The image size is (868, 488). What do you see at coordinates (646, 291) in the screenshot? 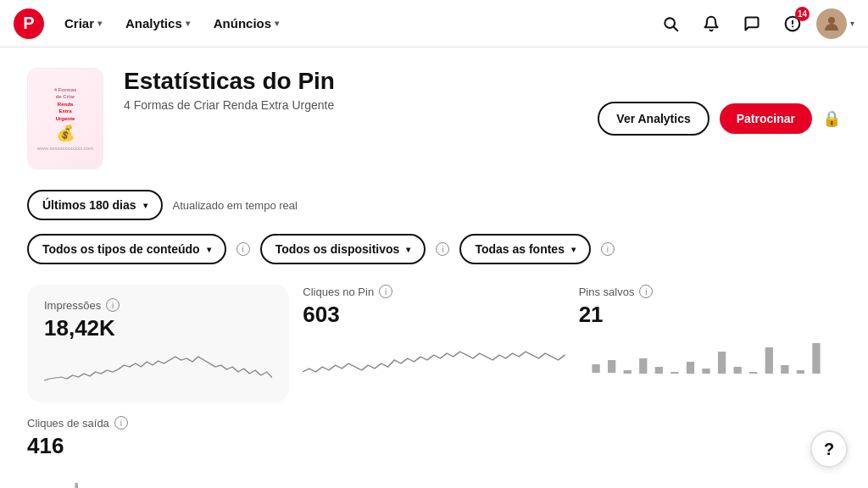
I see `pins-salvos-info-icon: i` at bounding box center [646, 291].